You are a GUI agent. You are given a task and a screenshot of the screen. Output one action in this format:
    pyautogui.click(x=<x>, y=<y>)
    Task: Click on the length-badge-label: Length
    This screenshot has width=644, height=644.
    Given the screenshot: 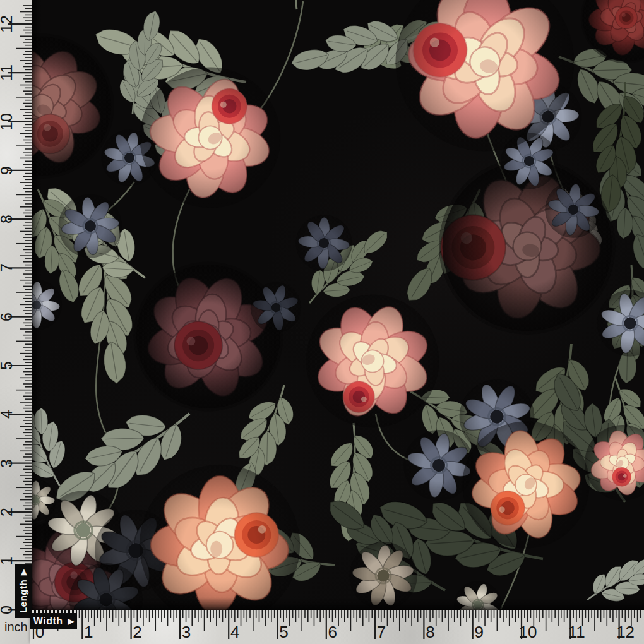 What is the action you would take?
    pyautogui.click(x=23, y=596)
    